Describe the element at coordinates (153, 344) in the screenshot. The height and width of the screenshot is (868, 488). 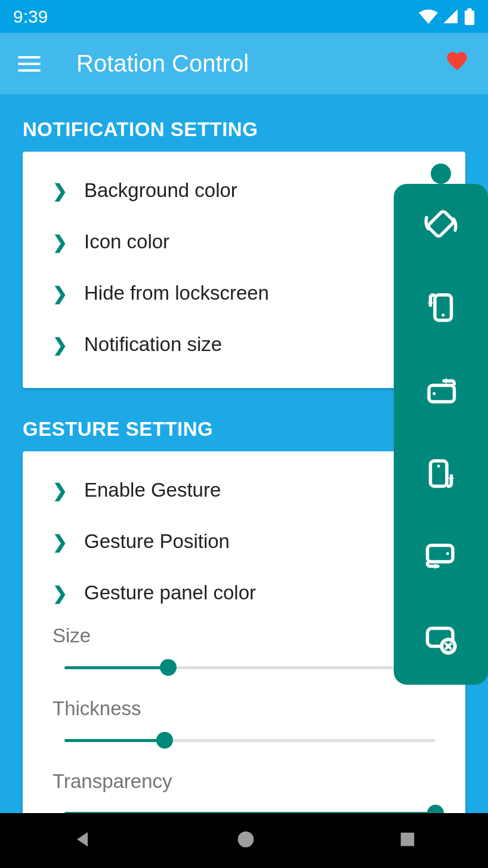
I see `list-item-label: Notification size` at that location.